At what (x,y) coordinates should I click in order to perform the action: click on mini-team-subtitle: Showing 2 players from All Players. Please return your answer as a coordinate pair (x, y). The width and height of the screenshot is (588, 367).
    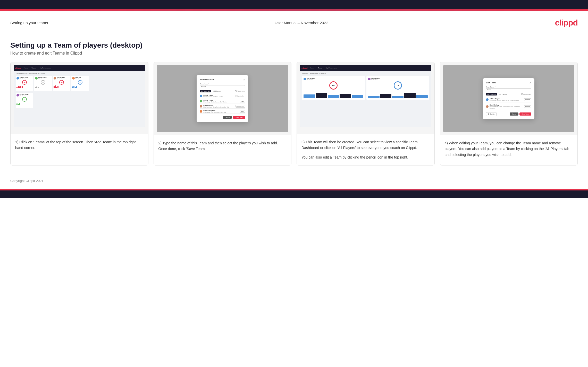
    Looking at the image, I should click on (366, 74).